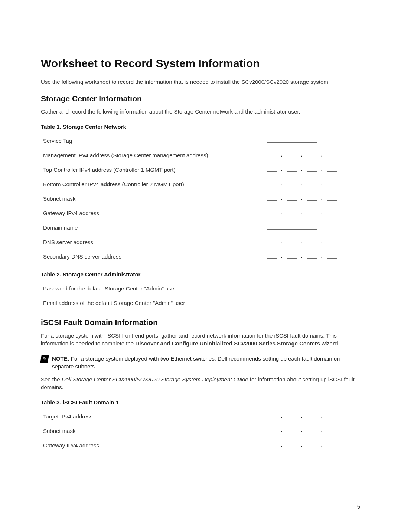 Image resolution: width=401 pixels, height=532 pixels. Describe the element at coordinates (330, 344) in the screenshot. I see `section2-intro-post: wizard.` at that location.